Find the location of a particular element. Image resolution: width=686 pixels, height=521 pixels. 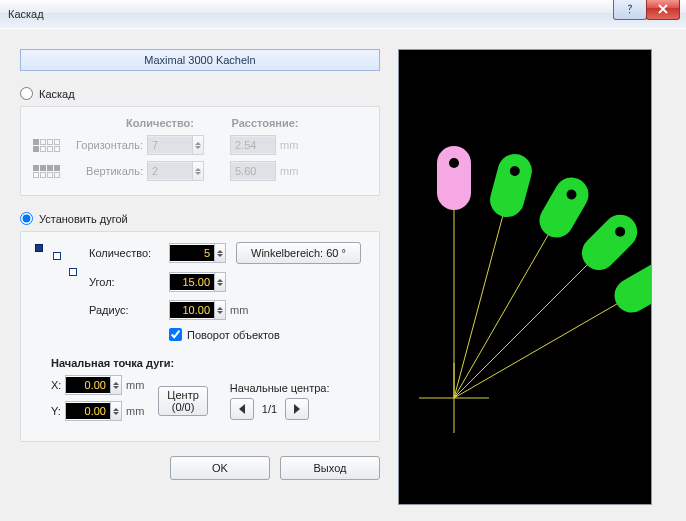

origins-label: Начальные центра: is located at coordinates (280, 388).